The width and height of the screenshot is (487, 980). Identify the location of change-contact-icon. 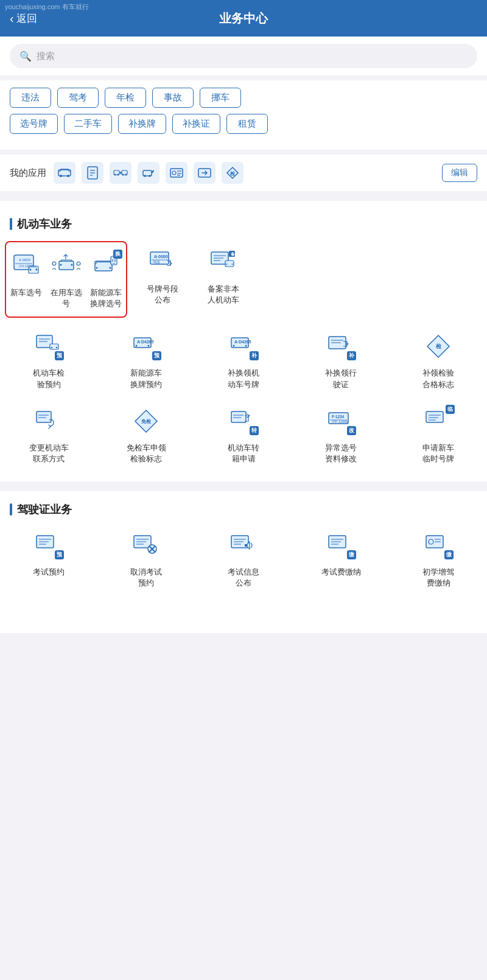
(49, 421).